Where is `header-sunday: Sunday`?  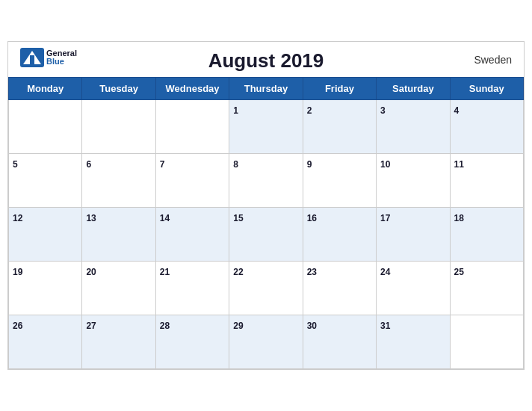 header-sunday: Sunday is located at coordinates (486, 89).